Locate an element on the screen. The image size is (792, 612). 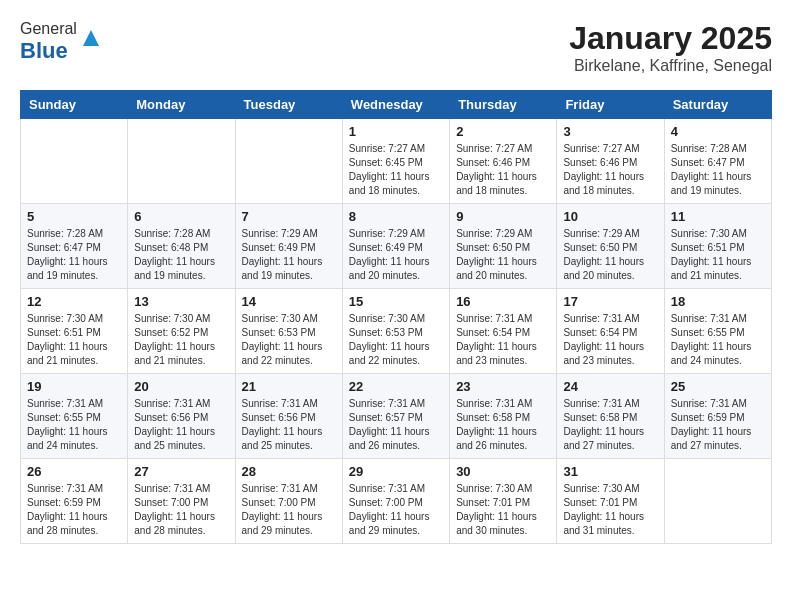
calendar-cell: 22Sunrise: 7:31 AMSunset: 6:57 PMDayligh… is located at coordinates (396, 416).